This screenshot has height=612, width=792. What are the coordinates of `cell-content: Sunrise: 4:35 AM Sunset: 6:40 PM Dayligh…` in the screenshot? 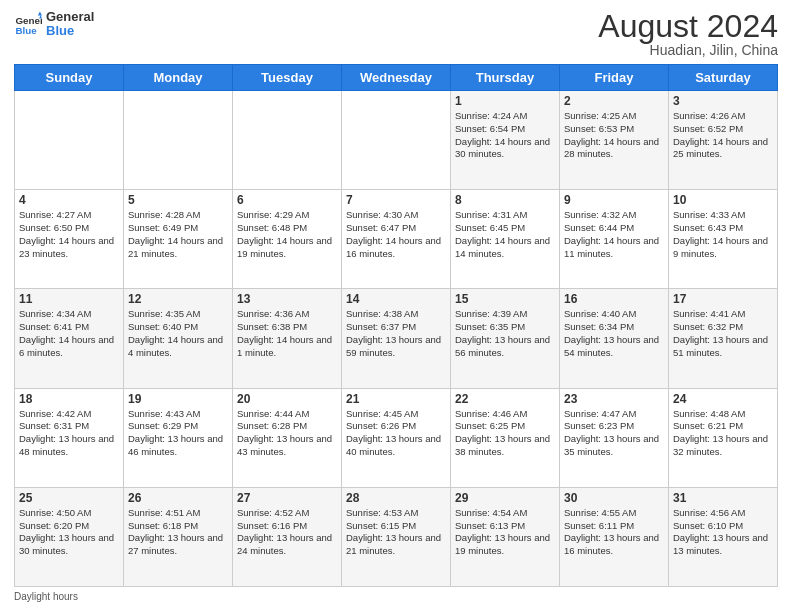 It's located at (178, 334).